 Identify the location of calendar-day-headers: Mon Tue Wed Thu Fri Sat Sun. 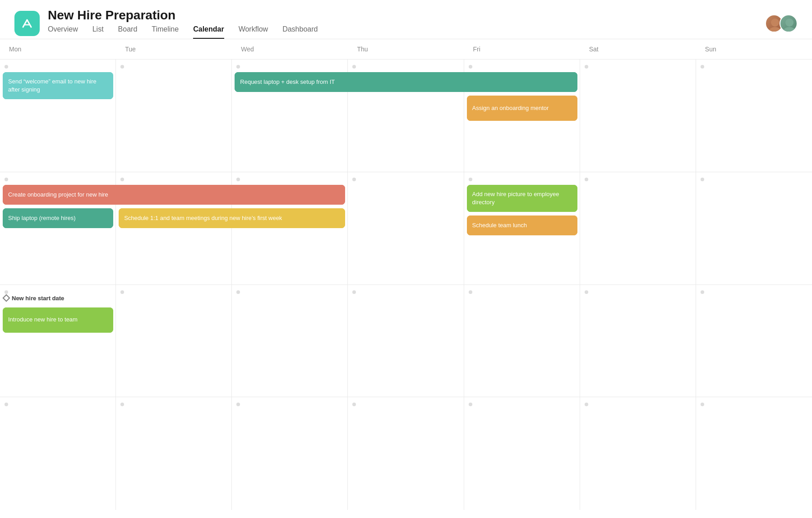
(406, 50).